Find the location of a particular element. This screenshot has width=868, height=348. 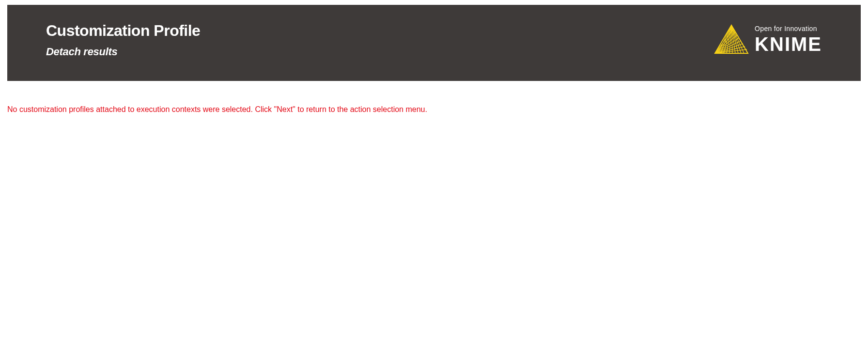

message-area: No customization profiles attached to ex… is located at coordinates (434, 97).